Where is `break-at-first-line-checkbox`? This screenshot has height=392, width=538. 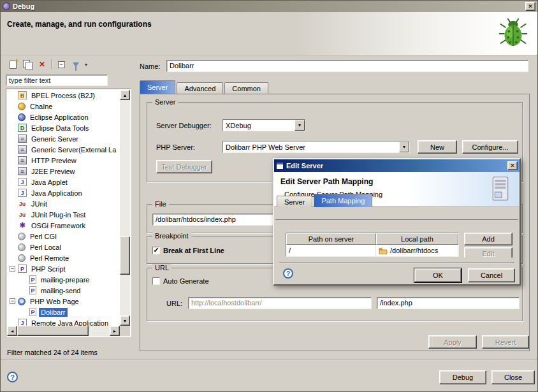
break-at-first-line-checkbox is located at coordinates (156, 250).